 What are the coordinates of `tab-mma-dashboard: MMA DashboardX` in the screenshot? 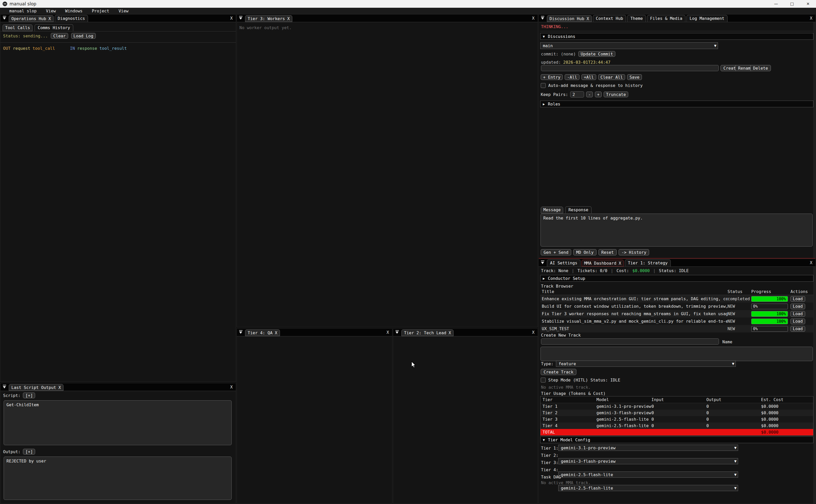 It's located at (603, 263).